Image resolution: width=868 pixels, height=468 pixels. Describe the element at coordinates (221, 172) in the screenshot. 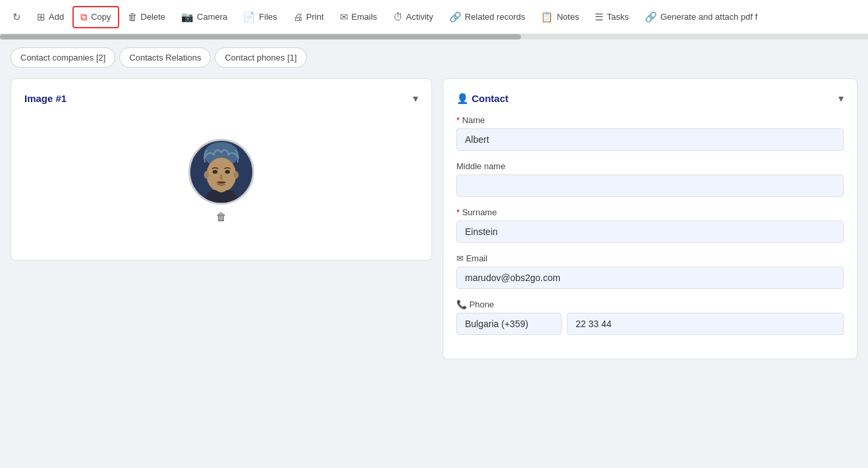

I see `avatar-image` at that location.